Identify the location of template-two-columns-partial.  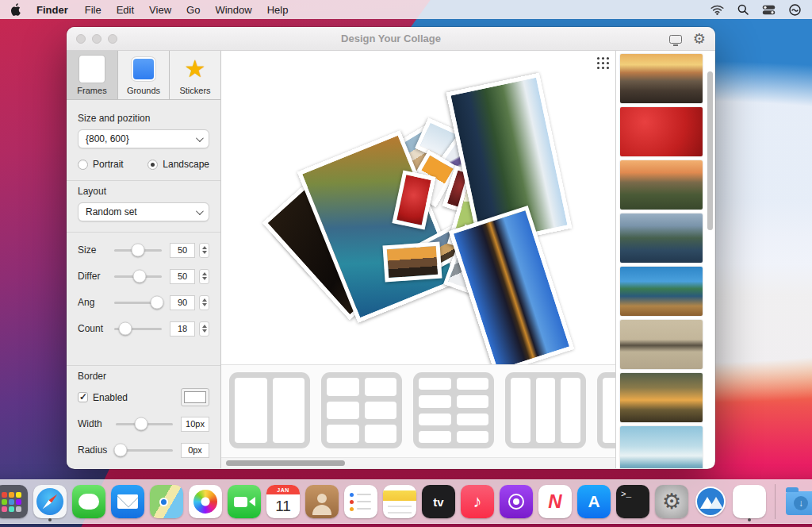
(606, 410).